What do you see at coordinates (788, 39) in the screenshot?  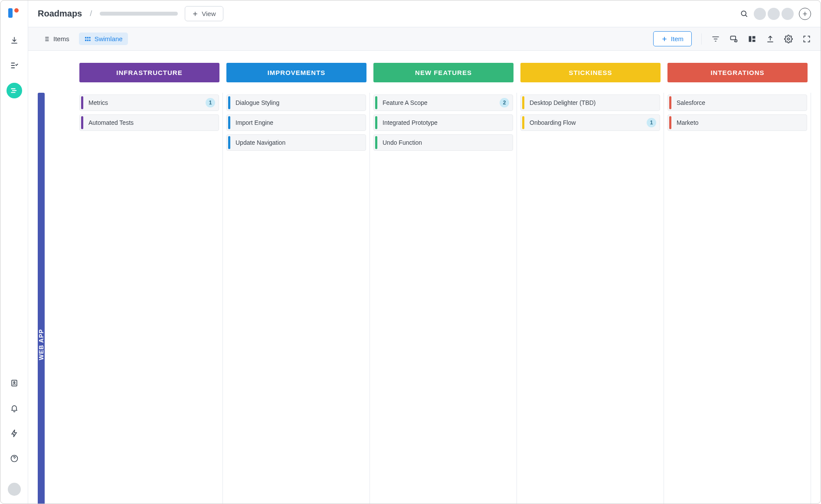 I see `gear-icon` at bounding box center [788, 39].